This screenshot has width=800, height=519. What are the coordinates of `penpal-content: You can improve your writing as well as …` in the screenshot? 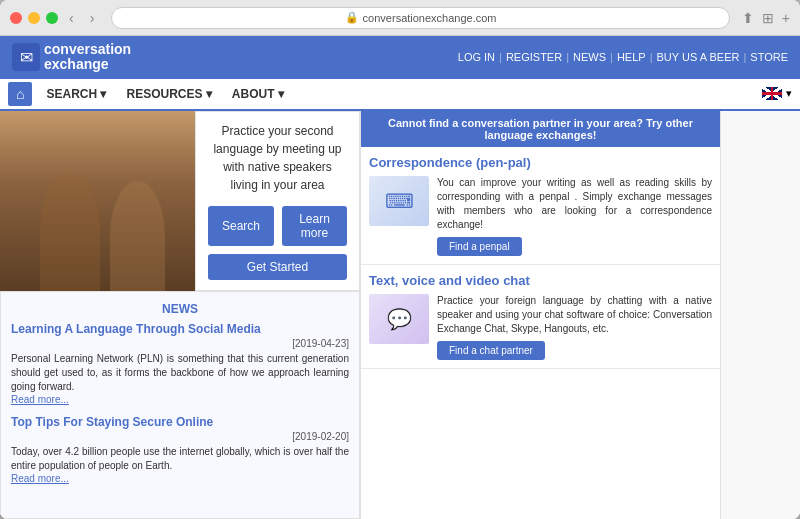 It's located at (574, 216).